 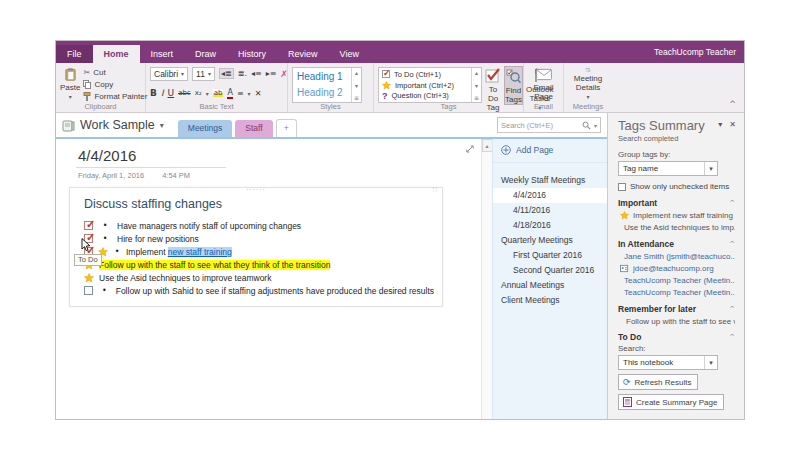 I want to click on unchecked-checkbox-icon, so click(x=88, y=290).